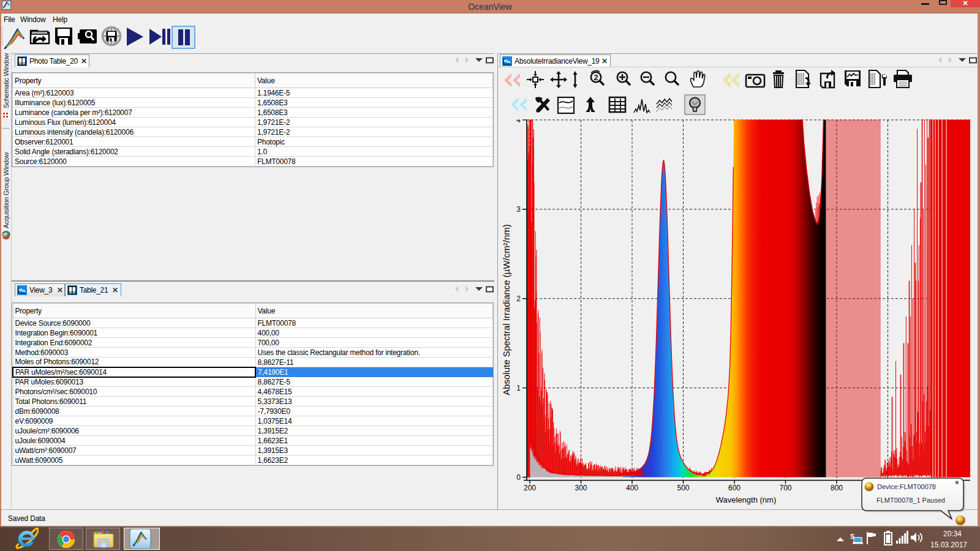 This screenshot has width=980, height=551. Describe the element at coordinates (746, 500) in the screenshot. I see `svg-text: Wavelength (nm)` at that location.